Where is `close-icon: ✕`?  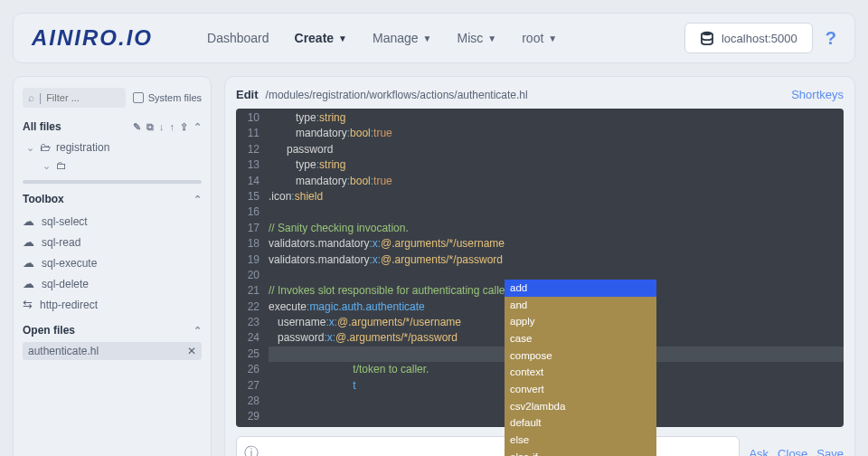 close-icon: ✕ is located at coordinates (192, 351).